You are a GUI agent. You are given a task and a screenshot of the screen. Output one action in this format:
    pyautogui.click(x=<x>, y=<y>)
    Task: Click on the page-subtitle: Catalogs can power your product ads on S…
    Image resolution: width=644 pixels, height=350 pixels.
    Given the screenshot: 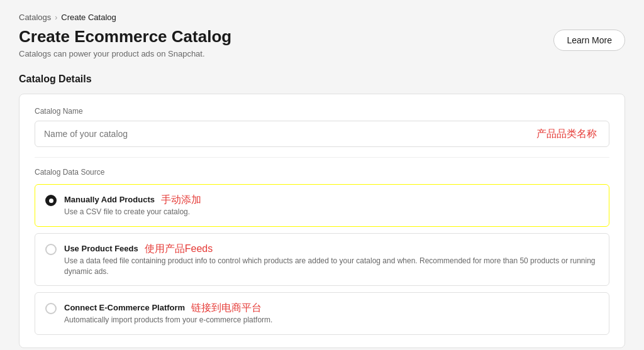 What is the action you would take?
    pyautogui.click(x=125, y=54)
    